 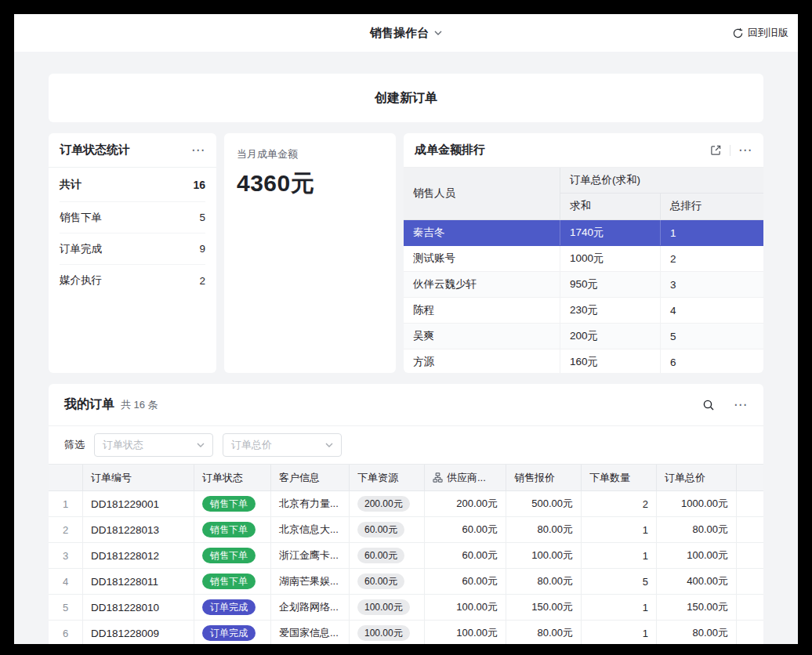 I want to click on status-value: 9, so click(x=202, y=249).